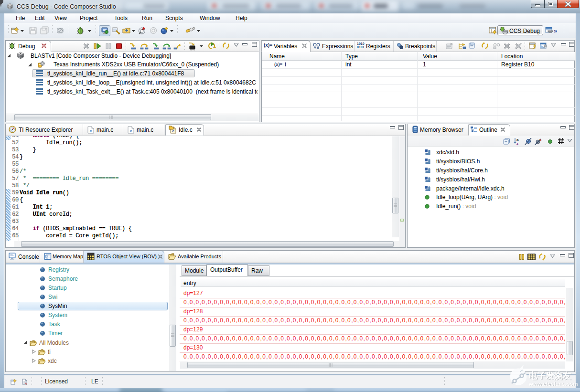 Image resolution: width=580 pixels, height=392 pixels. I want to click on svg-text: s, so click(541, 139).